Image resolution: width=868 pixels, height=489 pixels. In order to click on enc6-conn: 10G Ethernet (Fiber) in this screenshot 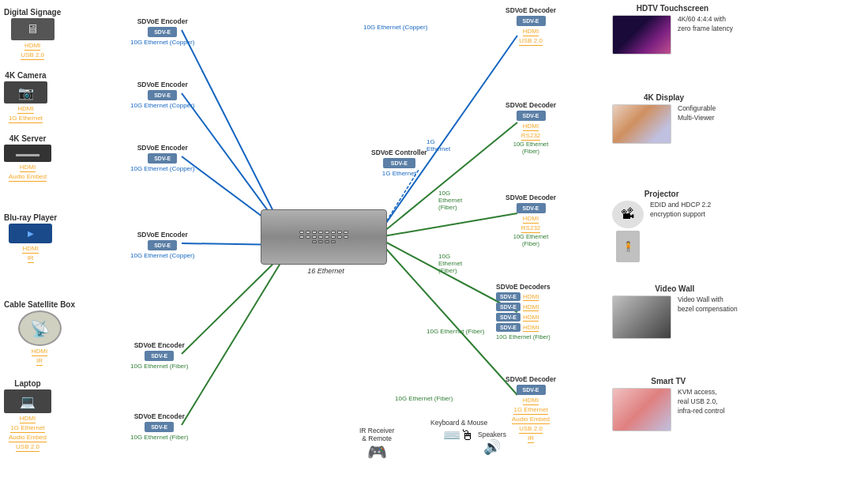, I will do `click(160, 438)`.